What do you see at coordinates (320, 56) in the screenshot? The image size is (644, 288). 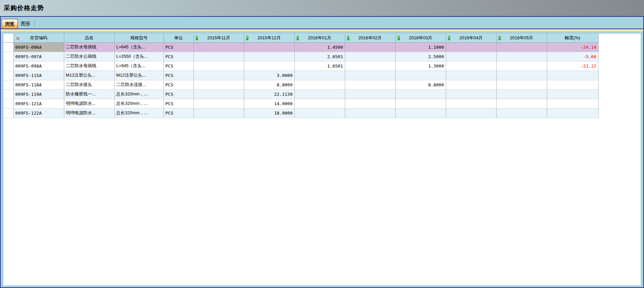 I see `cell-m201601: 2.6501` at bounding box center [320, 56].